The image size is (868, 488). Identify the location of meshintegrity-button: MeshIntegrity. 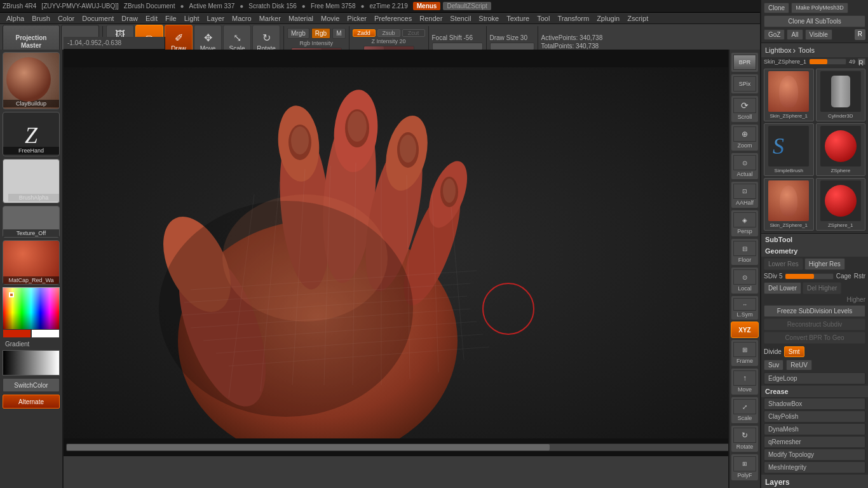
(815, 468).